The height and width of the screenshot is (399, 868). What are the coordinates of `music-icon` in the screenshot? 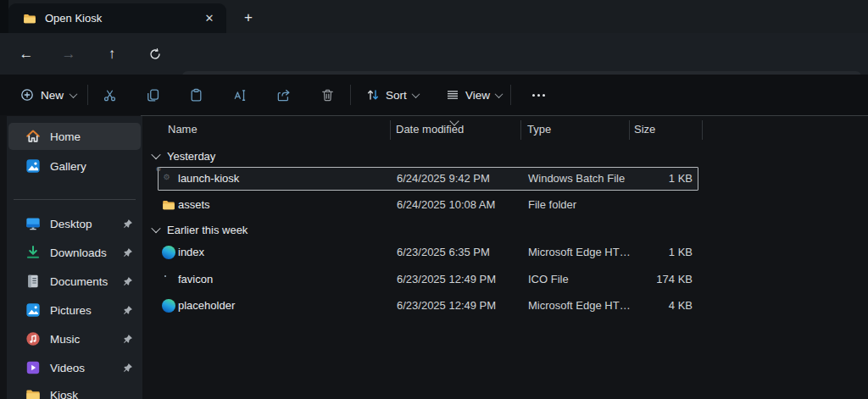 It's located at (33, 339).